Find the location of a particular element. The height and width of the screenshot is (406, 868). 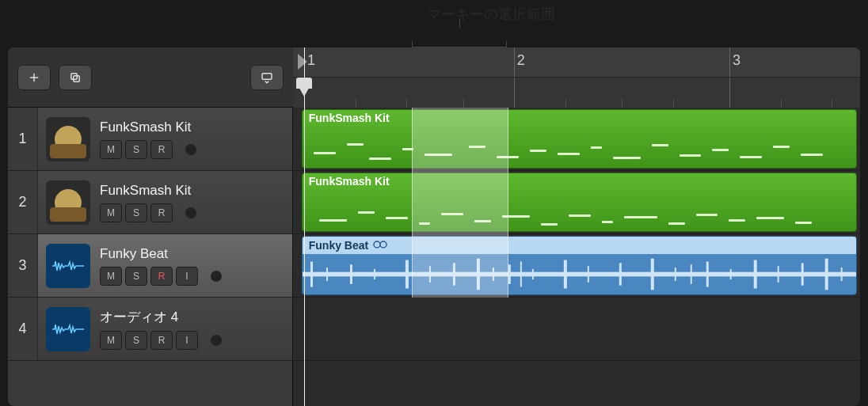

duplicate-track-button is located at coordinates (75, 78).